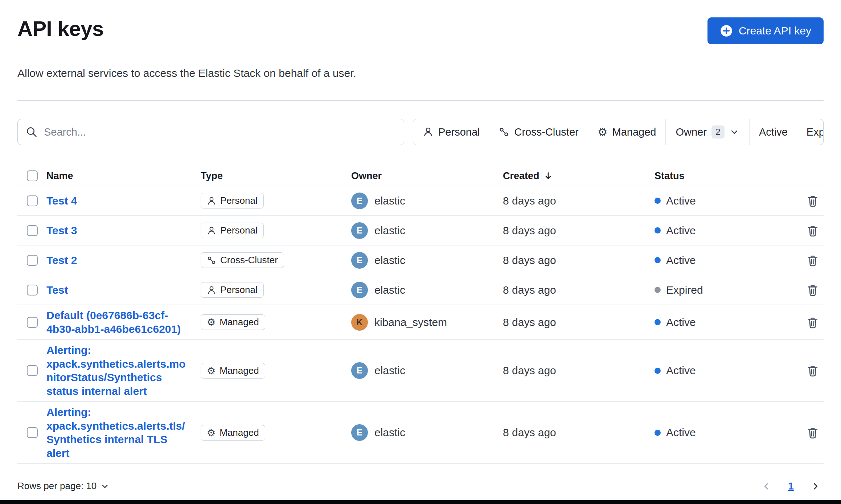 This screenshot has height=504, width=841. What do you see at coordinates (119, 433) in the screenshot?
I see `api-key-name-link: Alerting: xpack.synthetics.alerts.tls/Sy…` at bounding box center [119, 433].